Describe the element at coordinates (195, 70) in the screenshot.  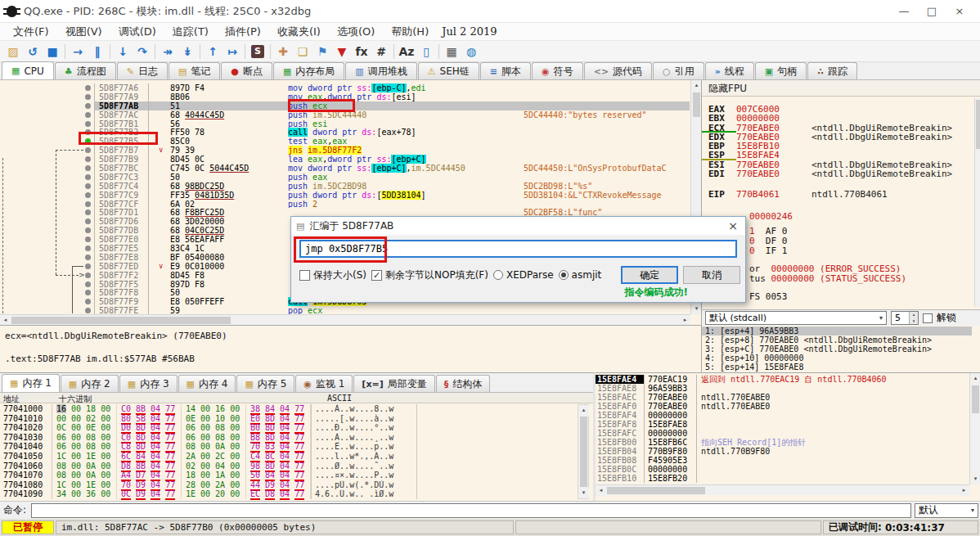
I see `tab-notes: ▤笔记` at that location.